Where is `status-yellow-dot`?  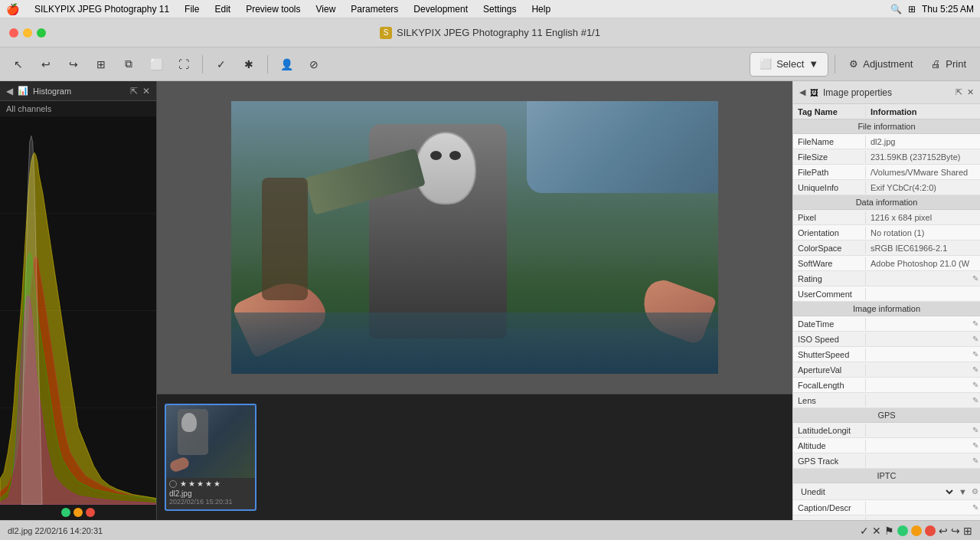
status-yellow-dot is located at coordinates (916, 531).